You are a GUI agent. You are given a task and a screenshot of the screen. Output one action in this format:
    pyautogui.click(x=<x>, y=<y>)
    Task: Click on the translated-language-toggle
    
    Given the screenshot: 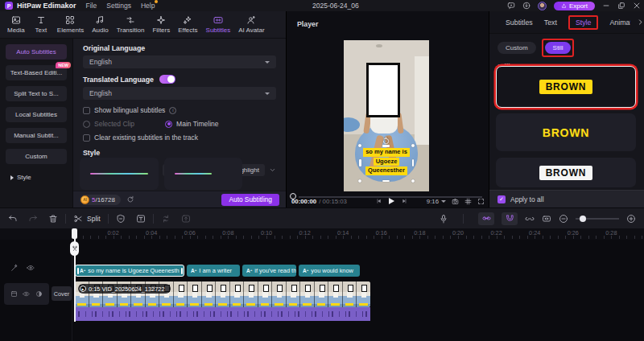 What is the action you would take?
    pyautogui.click(x=167, y=79)
    